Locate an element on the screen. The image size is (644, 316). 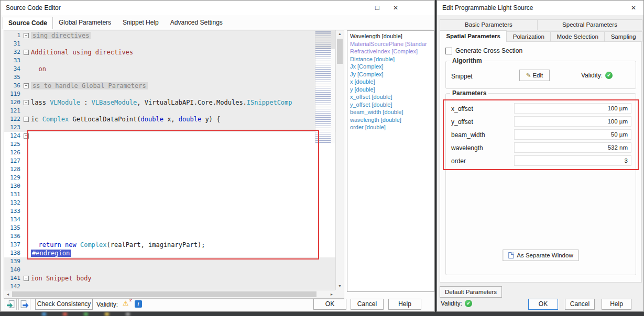
code-line-135: 135 is located at coordinates (170, 228).